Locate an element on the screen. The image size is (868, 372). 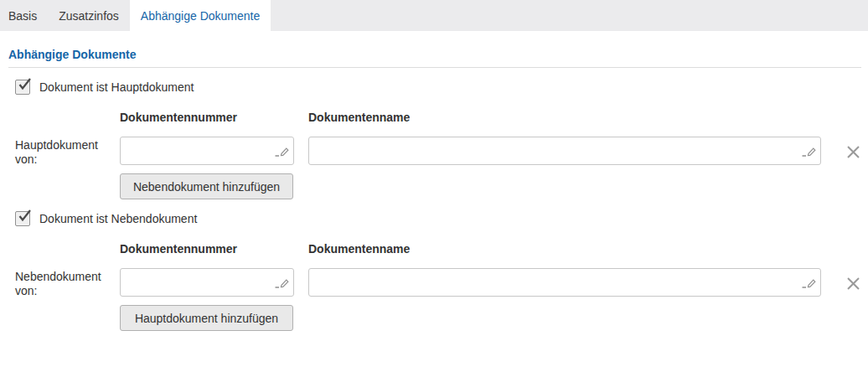
add-nebendokument-button: Nebendokument hinzufügen is located at coordinates (206, 186).